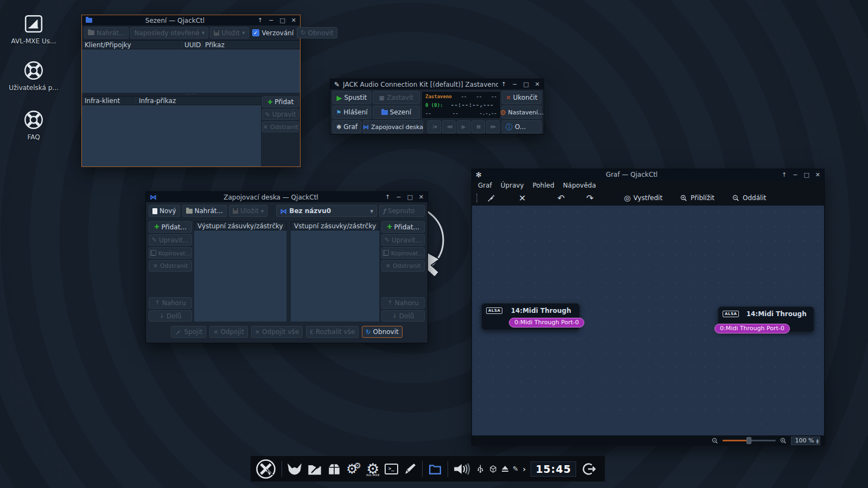 This screenshot has height=488, width=868. Describe the element at coordinates (783, 441) in the screenshot. I see `zoom-in-icon` at that location.